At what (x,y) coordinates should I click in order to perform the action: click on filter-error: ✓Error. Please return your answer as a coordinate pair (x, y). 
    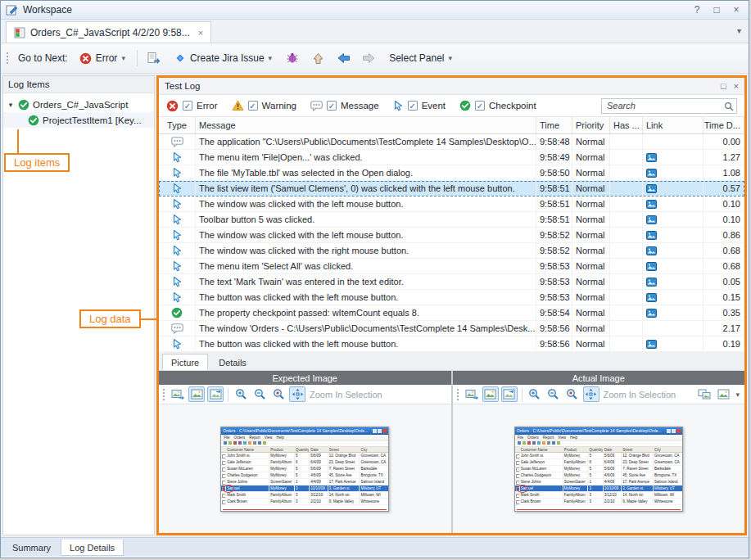
    Looking at the image, I should click on (192, 106).